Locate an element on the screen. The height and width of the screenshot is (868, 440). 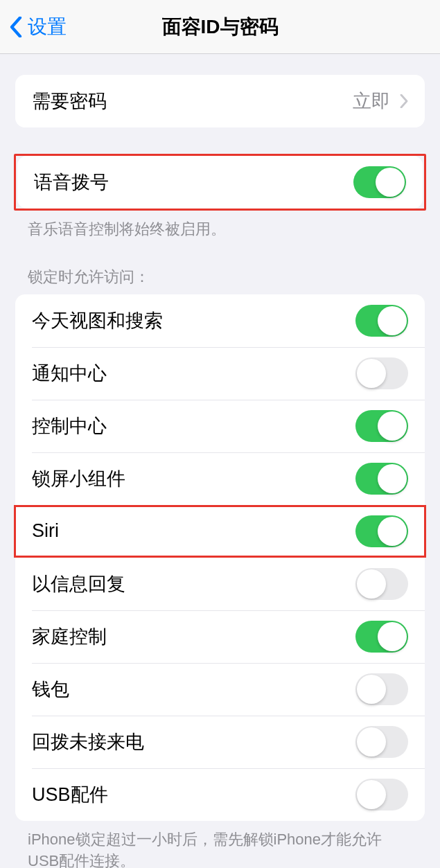
lock-row-label: 通知中心 is located at coordinates (69, 373).